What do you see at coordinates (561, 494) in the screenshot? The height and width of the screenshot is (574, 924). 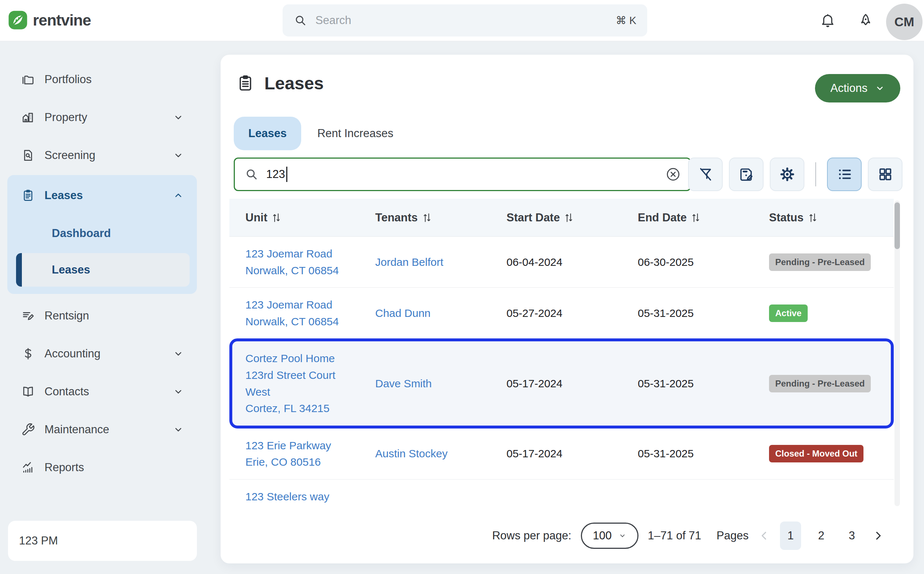 I see `table-row: 123 Steelers wayUnit 101` at bounding box center [561, 494].